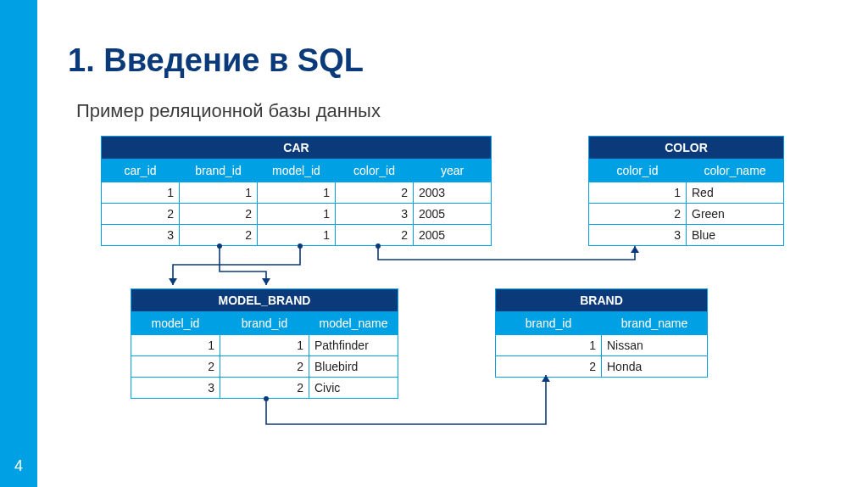  Describe the element at coordinates (354, 367) in the screenshot. I see `cell: Bluebird` at that location.